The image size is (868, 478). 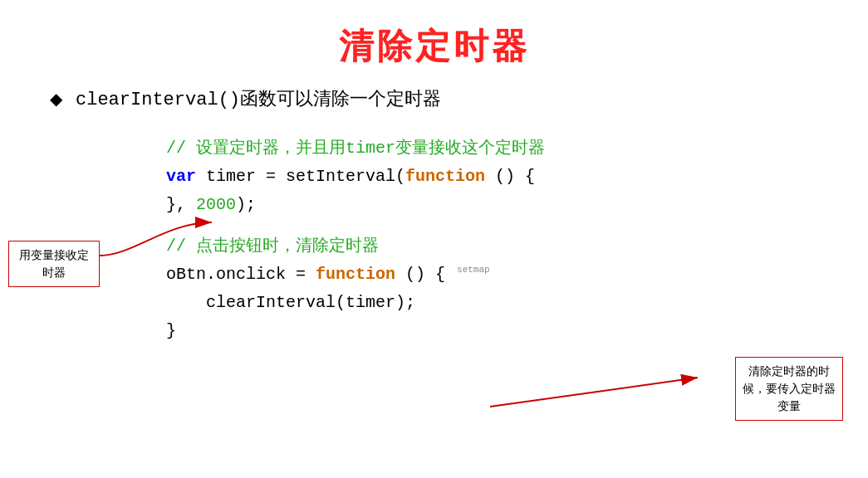 What do you see at coordinates (181, 176) in the screenshot?
I see `kw-var: var` at bounding box center [181, 176].